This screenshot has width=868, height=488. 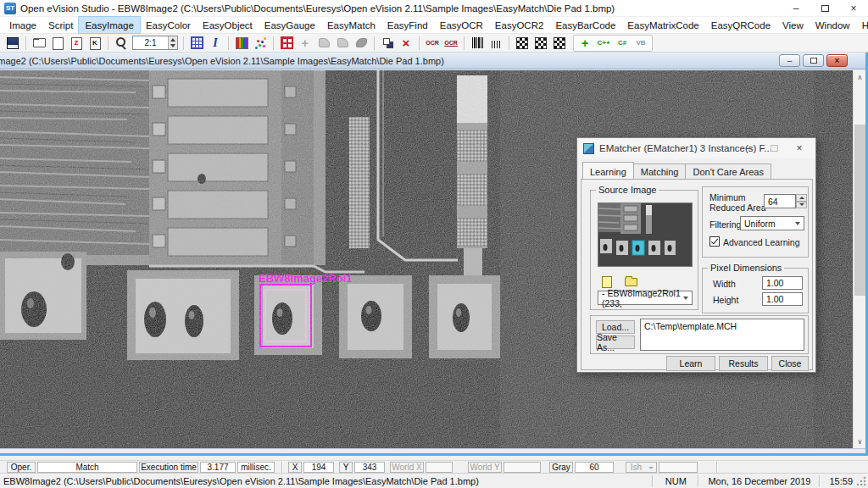 I want to click on menu-item-script: Script, so click(x=61, y=25).